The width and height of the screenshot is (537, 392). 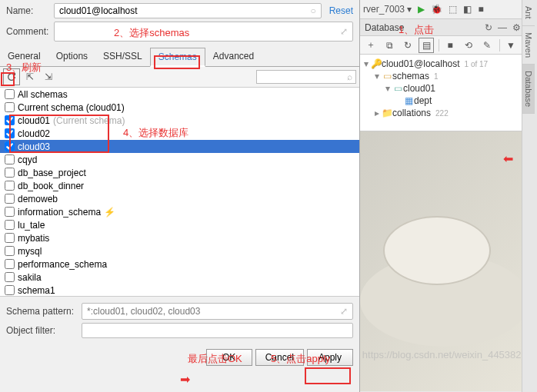 What do you see at coordinates (217, 311) in the screenshot?
I see `pattern-input: *:cloud01, cloud02, cloud03⤢` at bounding box center [217, 311].